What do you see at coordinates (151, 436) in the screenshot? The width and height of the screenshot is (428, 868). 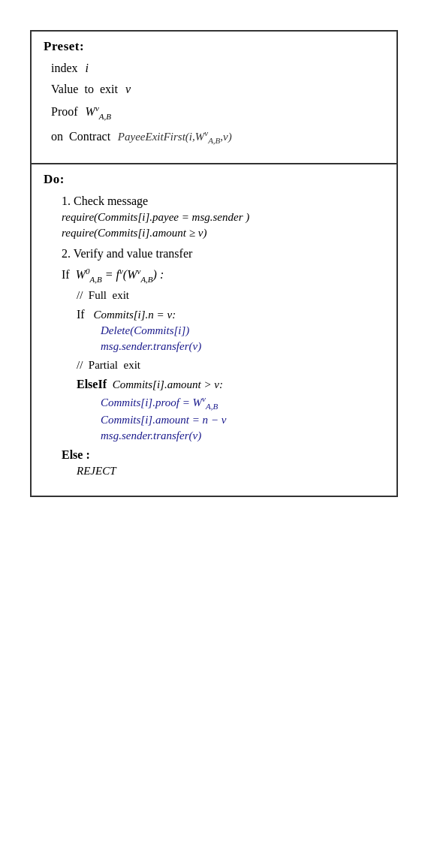 I see `transfer-call-2: msg.sender.transfer(v)` at bounding box center [151, 436].